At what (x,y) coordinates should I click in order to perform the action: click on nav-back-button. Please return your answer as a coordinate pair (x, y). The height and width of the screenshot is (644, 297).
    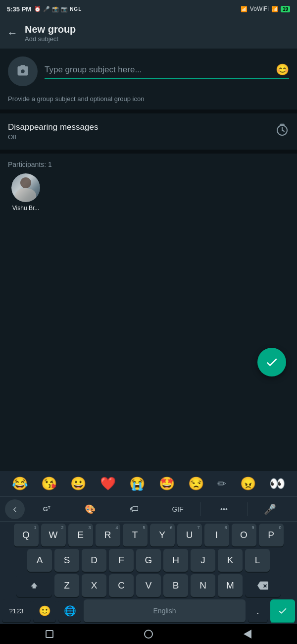
    Looking at the image, I should click on (248, 634).